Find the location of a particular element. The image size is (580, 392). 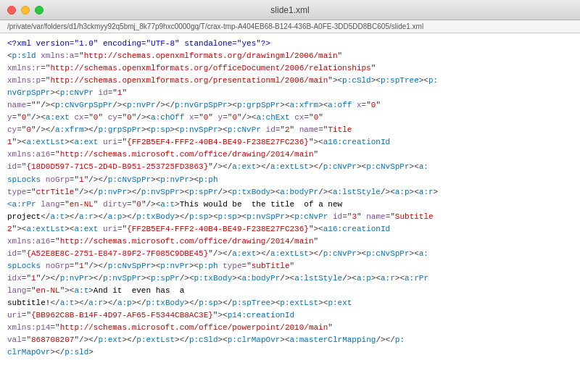

file-path: /private/var/folders/d1/h3ckmyy92q5bmj_8… is located at coordinates (215, 26).